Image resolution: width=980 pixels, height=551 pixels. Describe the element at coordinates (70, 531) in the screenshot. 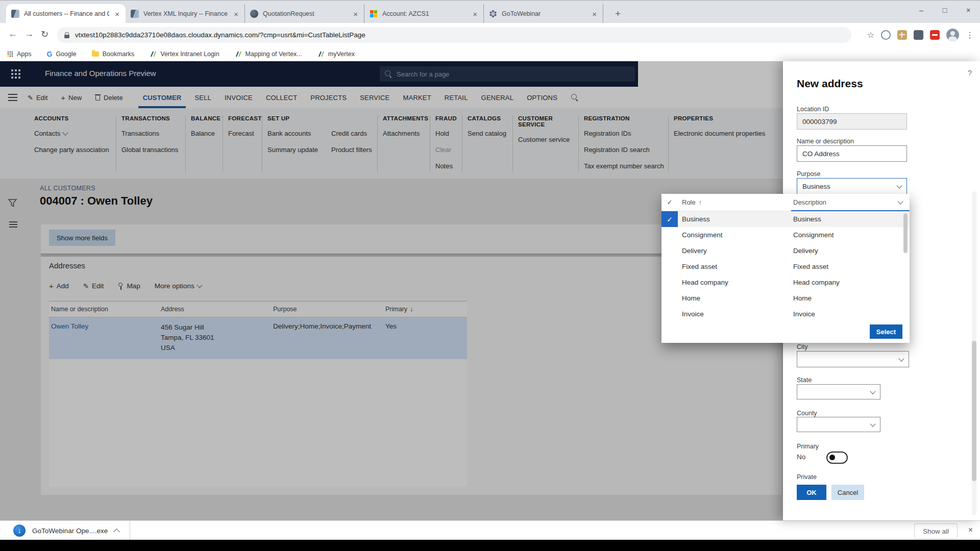

I see `download-filename: GoToWebinar Ope....exe` at that location.